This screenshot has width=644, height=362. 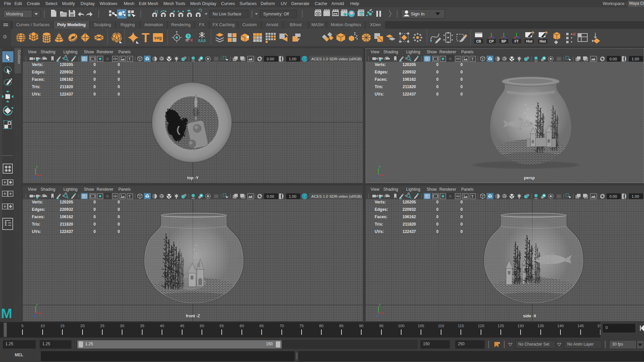 I want to click on svg-text: 45, so click(x=182, y=326).